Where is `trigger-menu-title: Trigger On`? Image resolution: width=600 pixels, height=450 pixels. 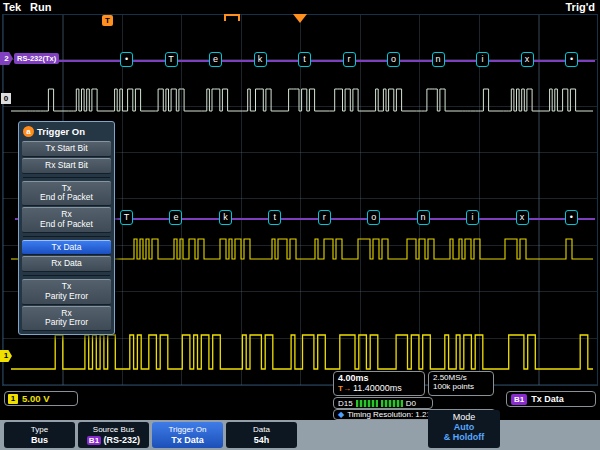 trigger-menu-title: Trigger On is located at coordinates (61, 132).